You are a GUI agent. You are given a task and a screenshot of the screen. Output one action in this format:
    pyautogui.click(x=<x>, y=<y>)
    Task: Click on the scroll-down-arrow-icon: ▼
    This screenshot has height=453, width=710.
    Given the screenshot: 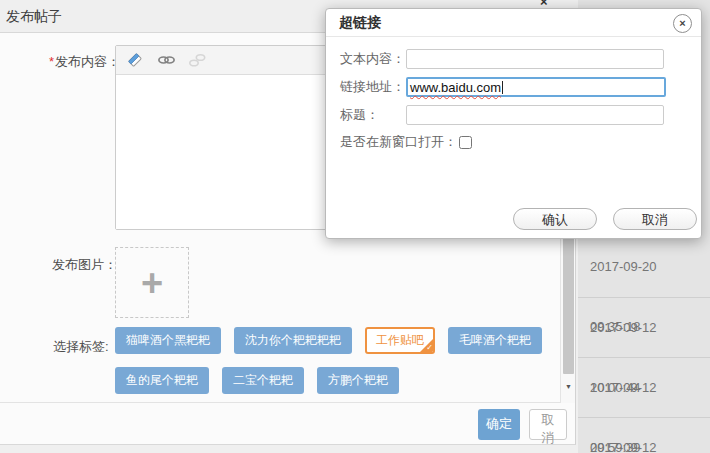 What is the action you would take?
    pyautogui.click(x=568, y=386)
    